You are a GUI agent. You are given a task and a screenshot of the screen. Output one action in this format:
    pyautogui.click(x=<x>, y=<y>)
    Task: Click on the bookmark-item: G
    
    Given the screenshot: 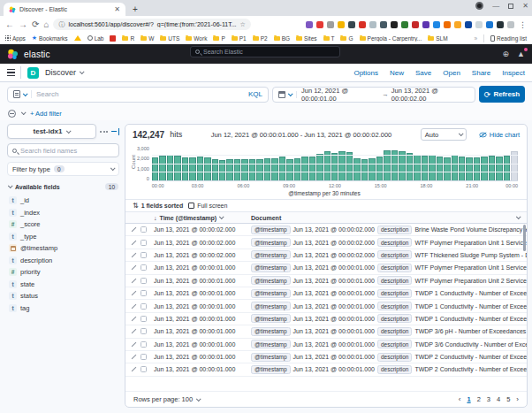 What is the action you would take?
    pyautogui.click(x=346, y=39)
    